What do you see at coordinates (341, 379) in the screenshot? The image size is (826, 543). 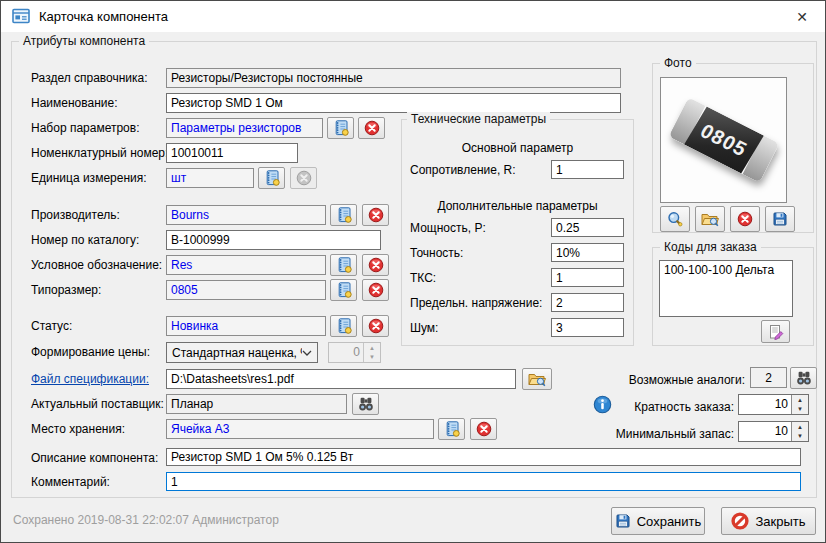 I see `spec-file-field` at bounding box center [341, 379].